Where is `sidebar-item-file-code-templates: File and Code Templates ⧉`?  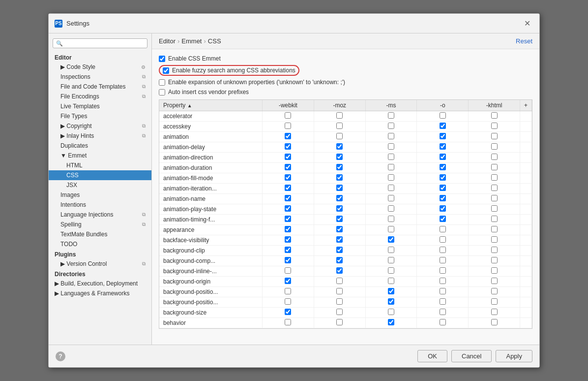 sidebar-item-file-code-templates: File and Code Templates ⧉ is located at coordinates (100, 87).